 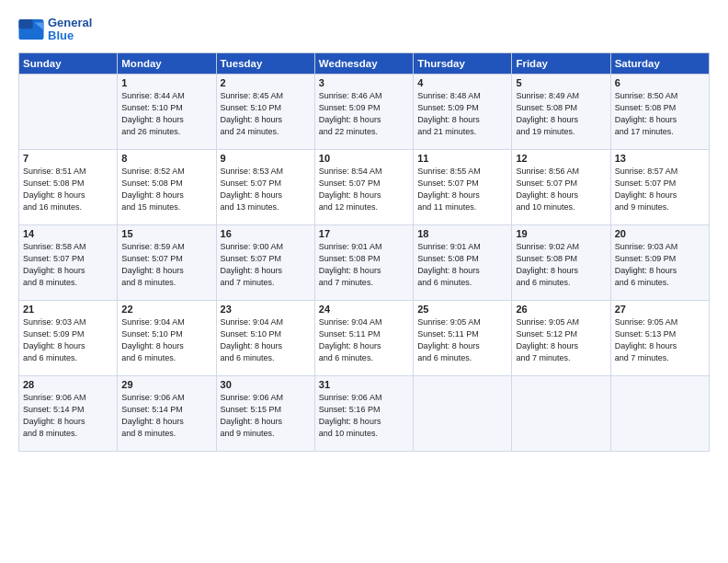 I want to click on week-row-1: 1Sunrise: 8:44 AM Sunset: 5:10 PM Daylig…, so click(x=364, y=111).